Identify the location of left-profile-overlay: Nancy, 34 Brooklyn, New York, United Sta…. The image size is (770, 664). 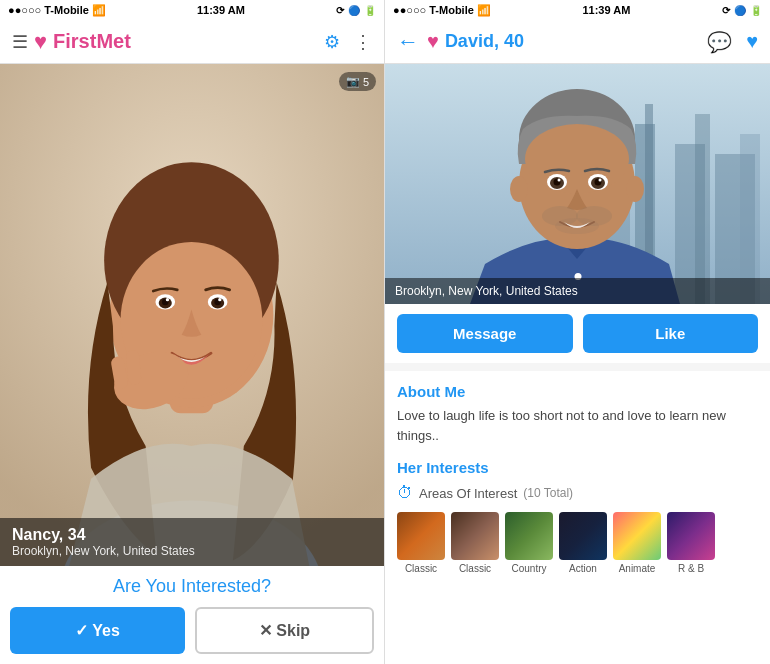
(192, 542).